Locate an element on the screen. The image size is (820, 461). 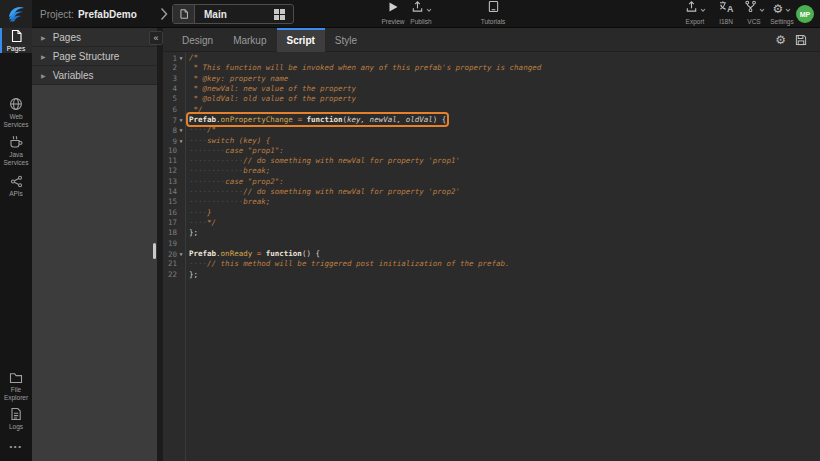
sidebar-item-label: File Explorer is located at coordinates (16, 394).